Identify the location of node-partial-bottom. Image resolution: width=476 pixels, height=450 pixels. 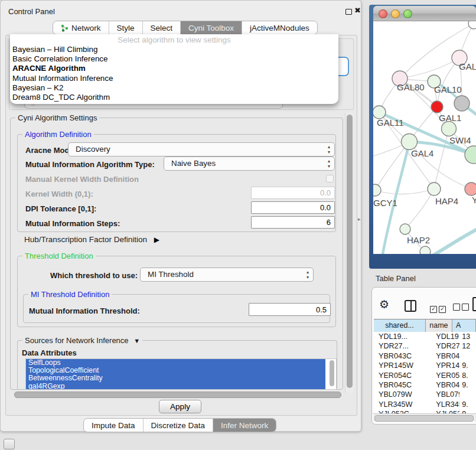
(425, 250).